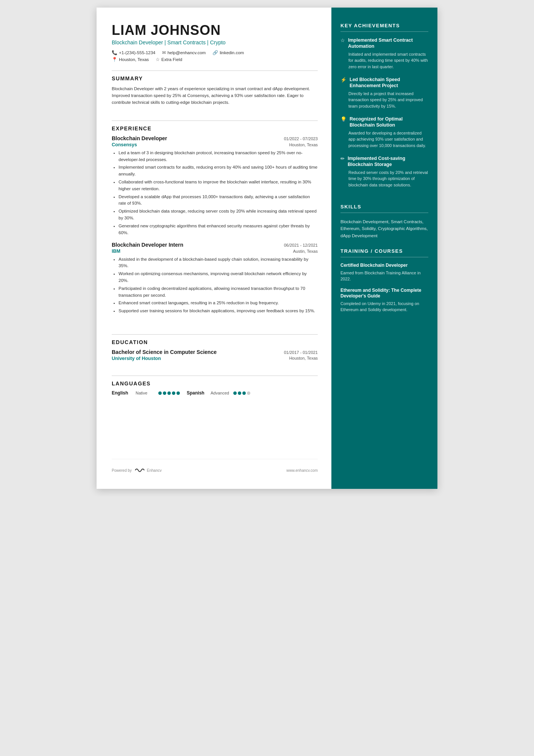  I want to click on languages-section: LANGUAGES English Native Spanis, so click(215, 388).